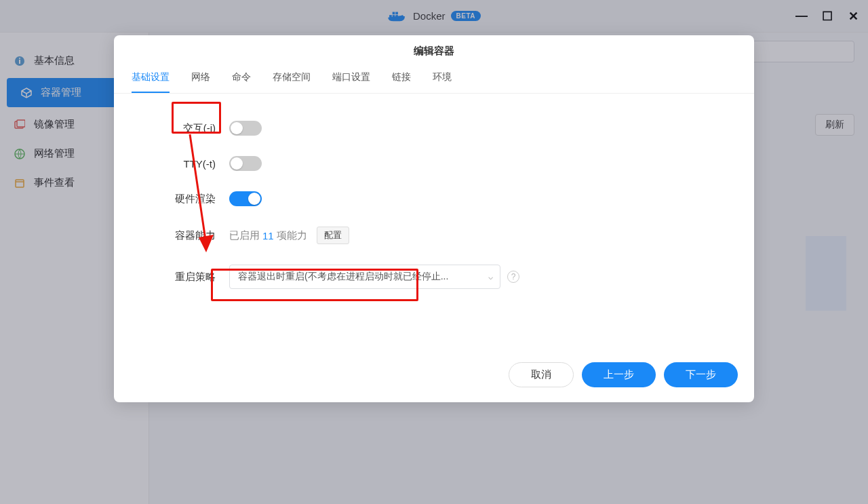 The height and width of the screenshot is (504, 868). What do you see at coordinates (618, 374) in the screenshot?
I see `prev-button: 上一步` at bounding box center [618, 374].